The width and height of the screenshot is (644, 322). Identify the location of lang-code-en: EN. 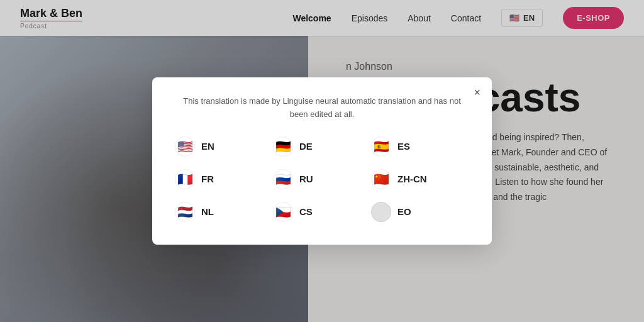
(208, 146).